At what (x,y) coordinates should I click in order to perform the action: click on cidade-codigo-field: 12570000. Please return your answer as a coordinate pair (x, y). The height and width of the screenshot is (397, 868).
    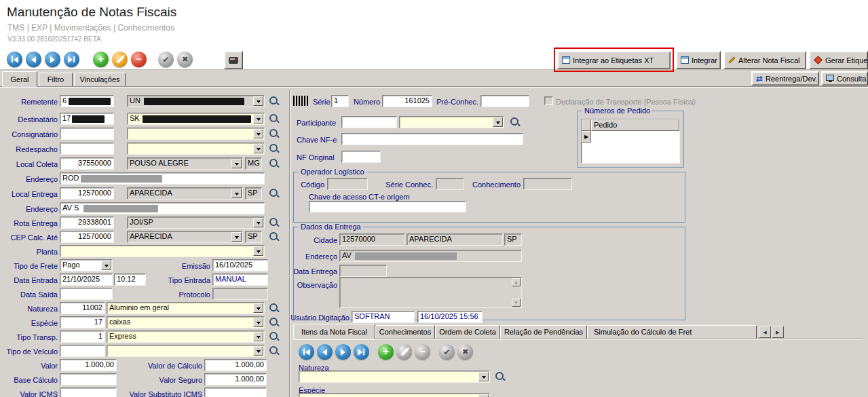
    Looking at the image, I should click on (372, 240).